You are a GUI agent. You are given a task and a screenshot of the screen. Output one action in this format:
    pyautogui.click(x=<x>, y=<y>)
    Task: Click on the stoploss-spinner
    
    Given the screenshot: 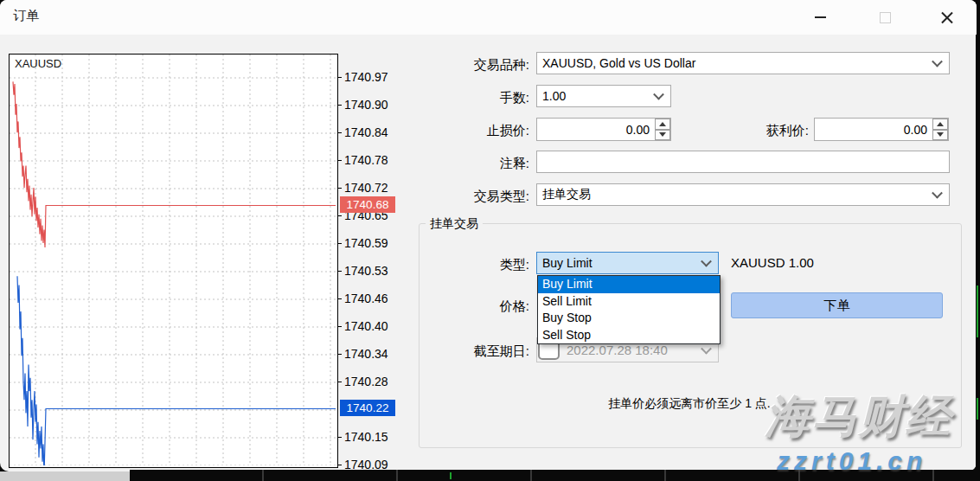 What is the action you would take?
    pyautogui.click(x=663, y=130)
    